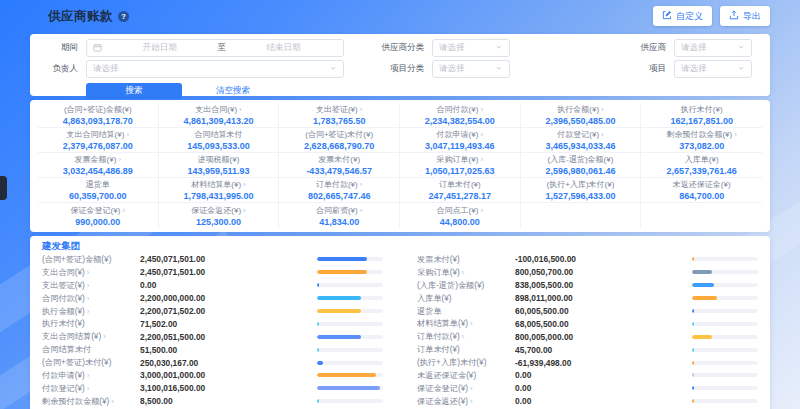 The height and width of the screenshot is (409, 800). What do you see at coordinates (98, 146) in the screenshot?
I see `stat-value: 2,379,476,087.00` at bounding box center [98, 146].